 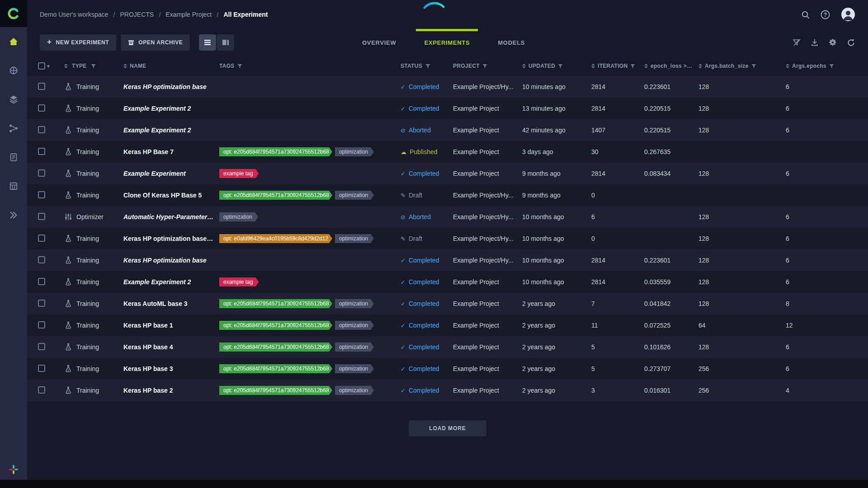 What do you see at coordinates (310, 66) in the screenshot?
I see `column-header: TAGS` at bounding box center [310, 66].